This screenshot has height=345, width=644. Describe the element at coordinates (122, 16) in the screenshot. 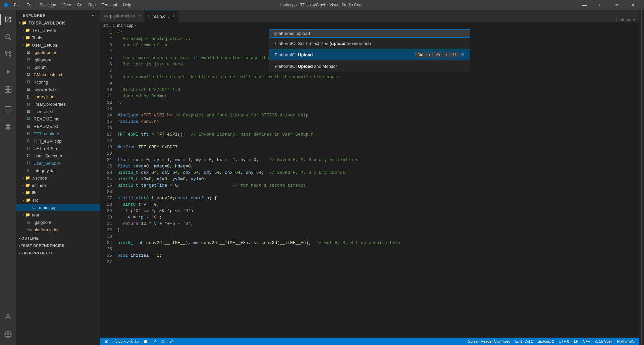

I see `tab-platformio-ini: 🐜 platformio.ini ✕` at that location.